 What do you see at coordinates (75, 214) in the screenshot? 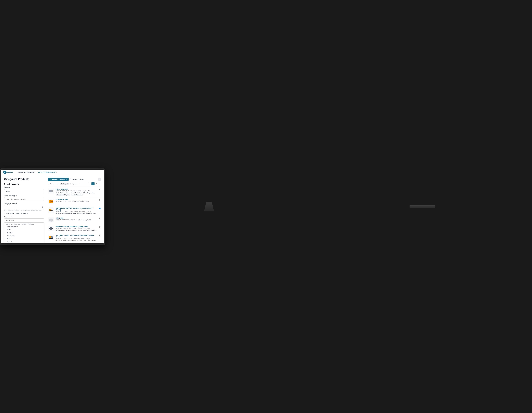
I see `product-list: Punch for DW899 DEWALT · DW8997 · 76845 …` at bounding box center [75, 214].